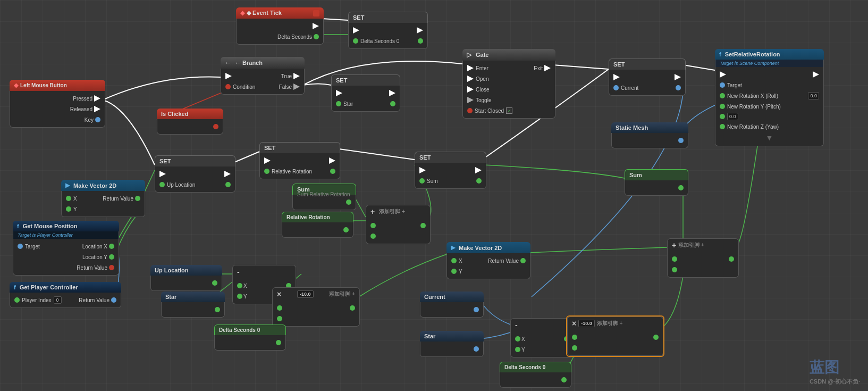 Image resolution: width=868 pixels, height=391 pixels. Describe the element at coordinates (703, 265) in the screenshot. I see `plus-right-body` at that location.